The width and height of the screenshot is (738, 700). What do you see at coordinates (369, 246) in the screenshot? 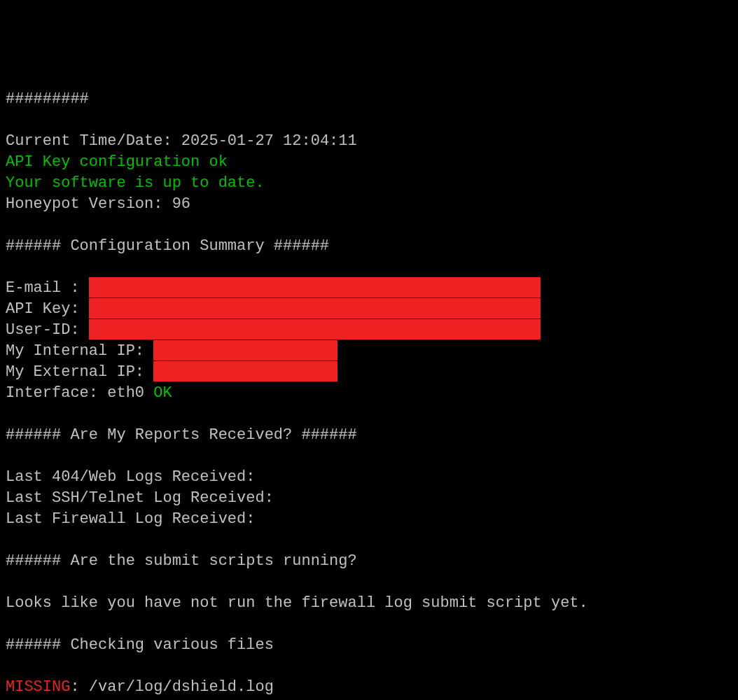
I see `config-summary-header: ###### Configuration Summary ######` at bounding box center [369, 246].